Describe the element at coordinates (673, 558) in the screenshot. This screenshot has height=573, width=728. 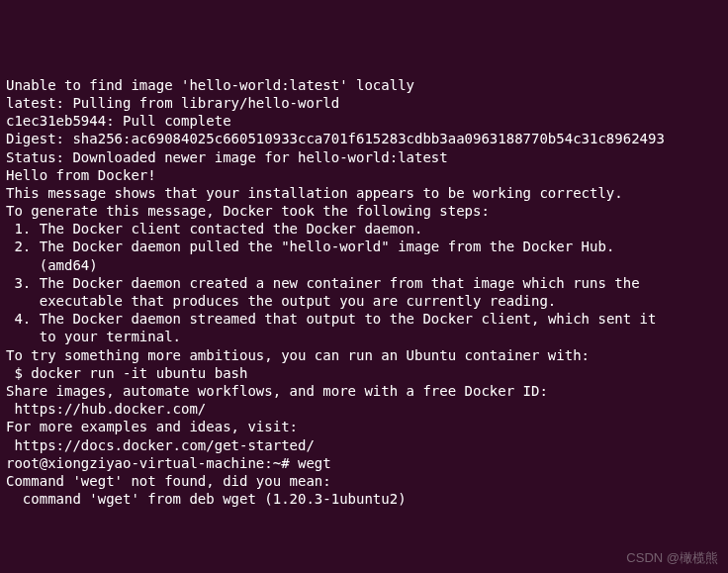
I see `watermark-text: CSDN @橄榄熊` at that location.